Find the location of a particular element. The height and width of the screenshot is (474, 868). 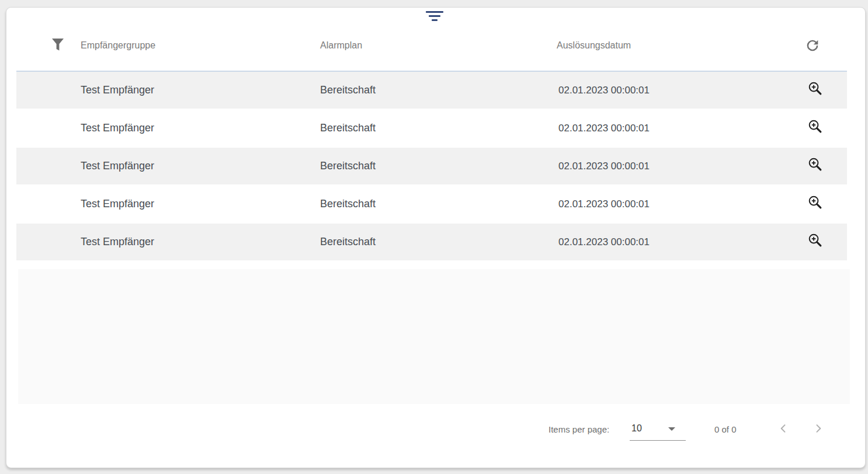

column-header-ausloesungsdatum: Auslösungsdatum is located at coordinates (593, 46).